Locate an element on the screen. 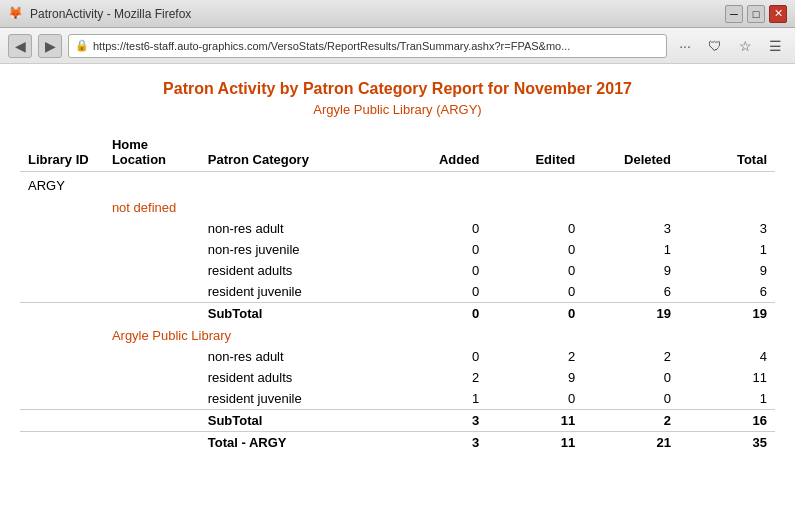  address-bar: 🔒 https://test6-staff.auto-graphics.com/… is located at coordinates (368, 46).